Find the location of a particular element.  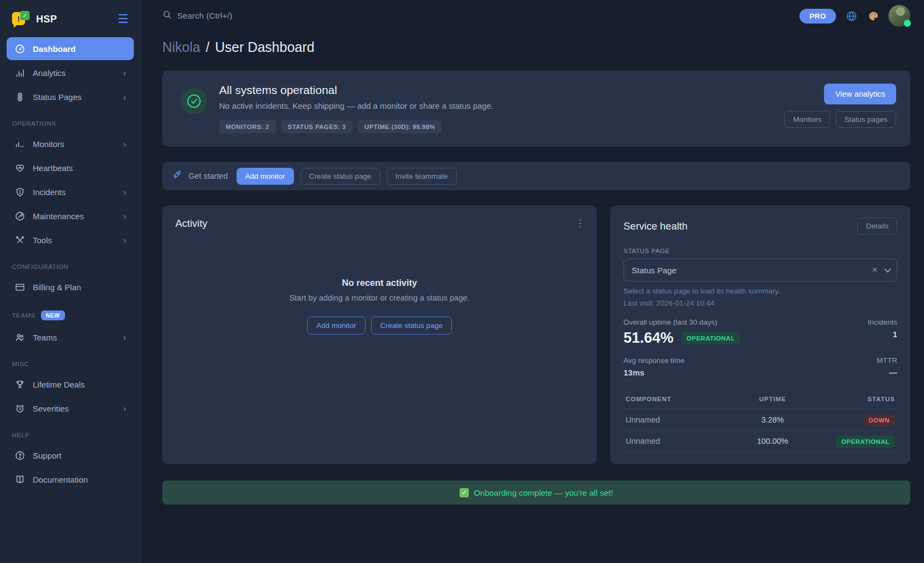

empty-add-monitor-button: Add monitor is located at coordinates (337, 326).